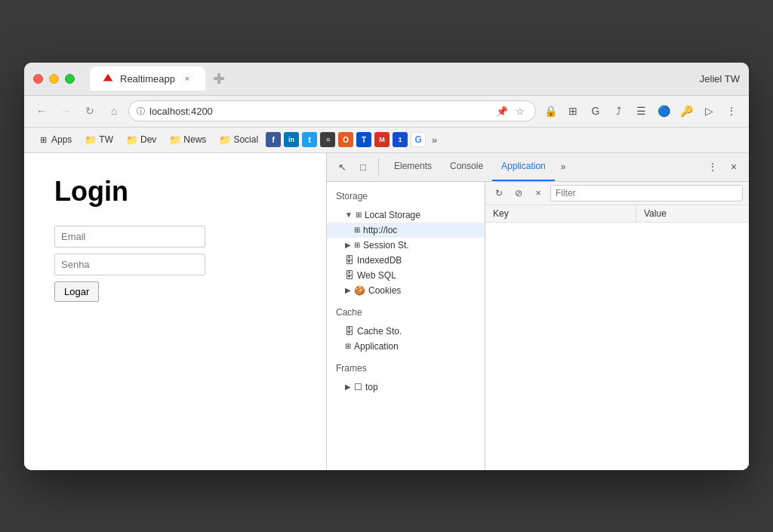 This screenshot has height=532, width=773. I want to click on cache-storage-icon: 🗄, so click(350, 331).